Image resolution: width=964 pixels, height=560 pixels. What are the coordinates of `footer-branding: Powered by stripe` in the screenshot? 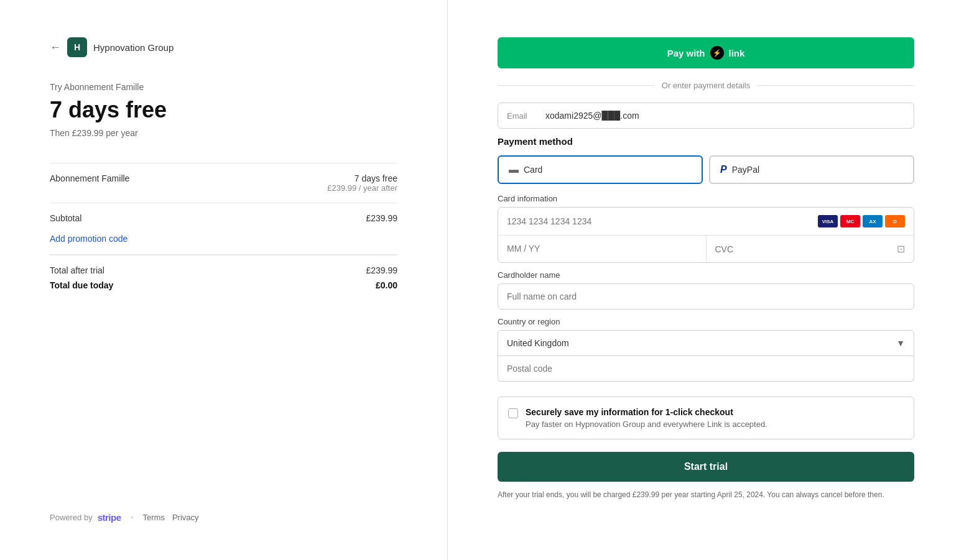 It's located at (86, 517).